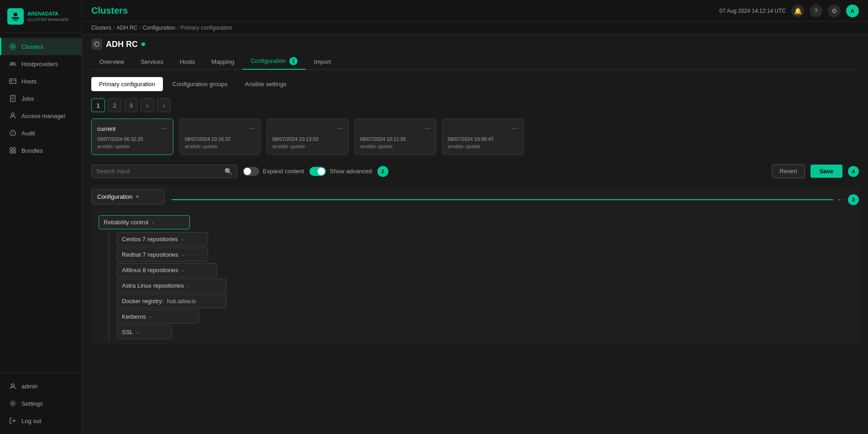 The height and width of the screenshot is (434, 868). Describe the element at coordinates (164, 105) in the screenshot. I see `page-next-btn: ›` at that location.